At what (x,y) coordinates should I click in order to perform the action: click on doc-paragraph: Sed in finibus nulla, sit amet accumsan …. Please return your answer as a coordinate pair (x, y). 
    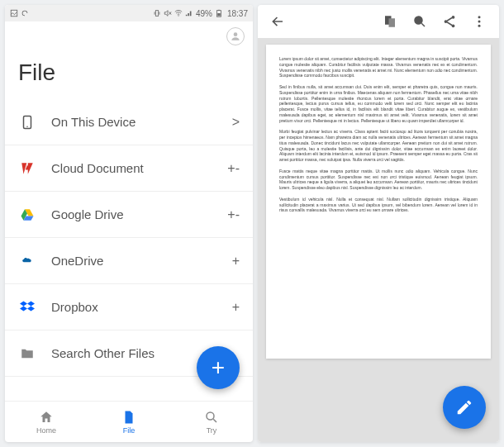
    Looking at the image, I should click on (378, 104).